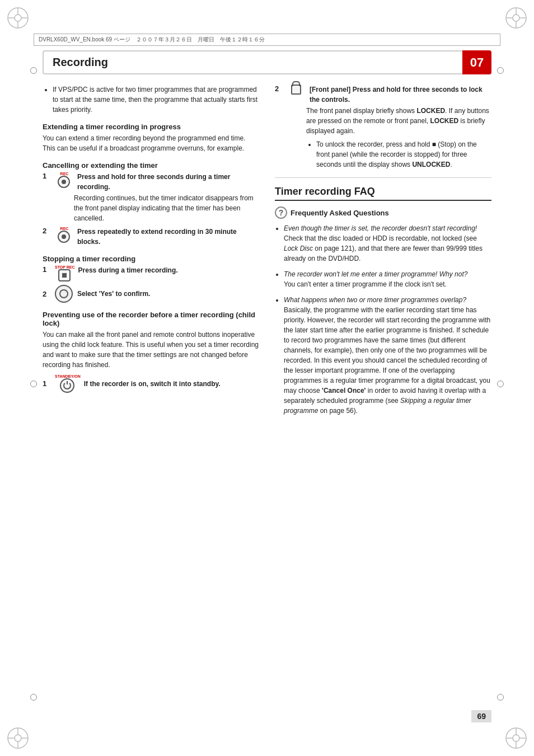 The image size is (534, 756). Describe the element at coordinates (151, 126) in the screenshot. I see `section-extending-title: Extending a timer recording in progress` at that location.